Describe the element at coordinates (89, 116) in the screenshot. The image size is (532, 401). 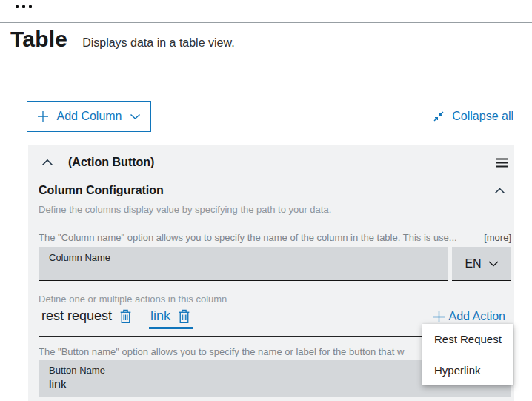
I see `add-column-button: Add Column` at that location.